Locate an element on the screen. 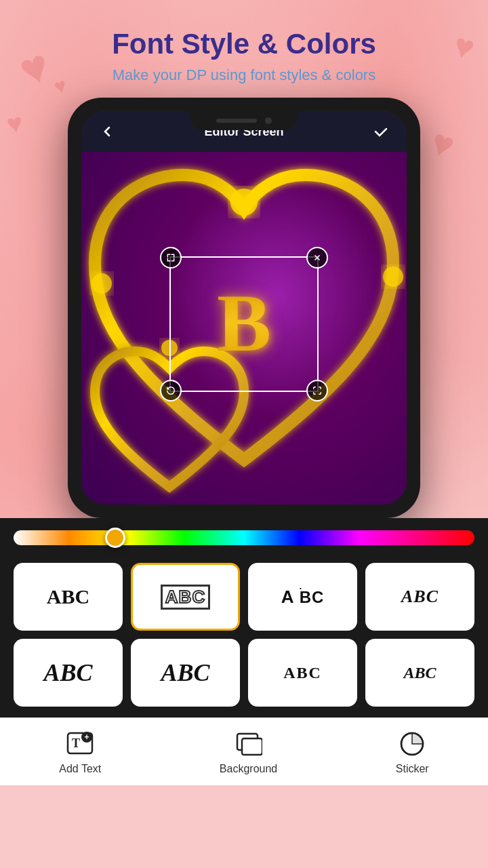  font-item-8: ABC is located at coordinates (420, 673).